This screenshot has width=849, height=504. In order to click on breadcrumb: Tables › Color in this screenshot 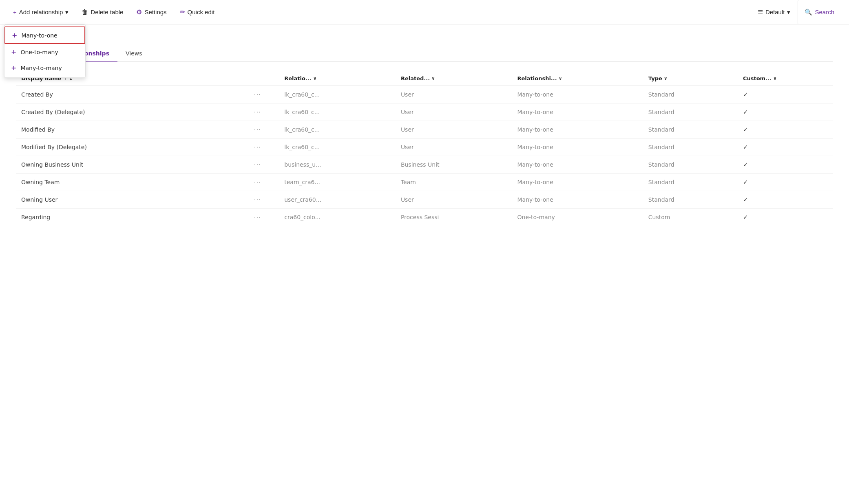, I will do `click(424, 35)`.